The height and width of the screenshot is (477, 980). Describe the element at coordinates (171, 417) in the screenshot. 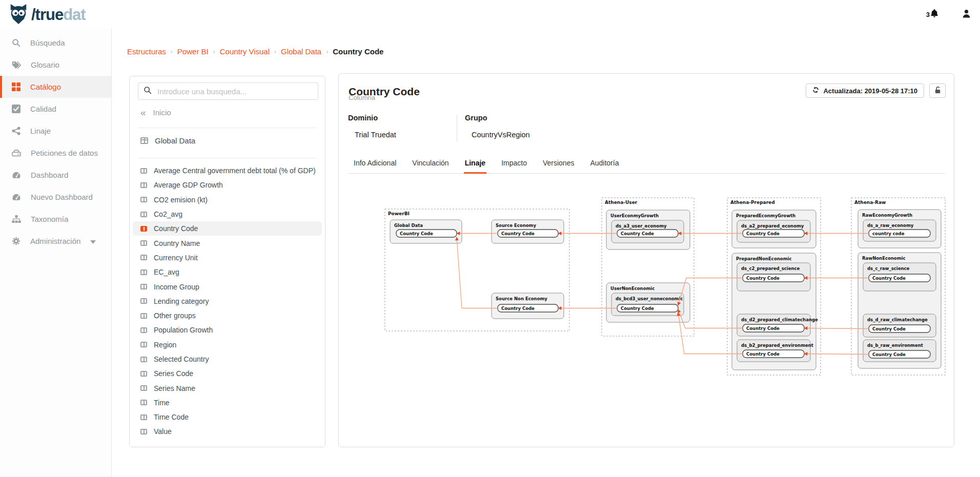

I see `field-item-label: Time Code` at that location.